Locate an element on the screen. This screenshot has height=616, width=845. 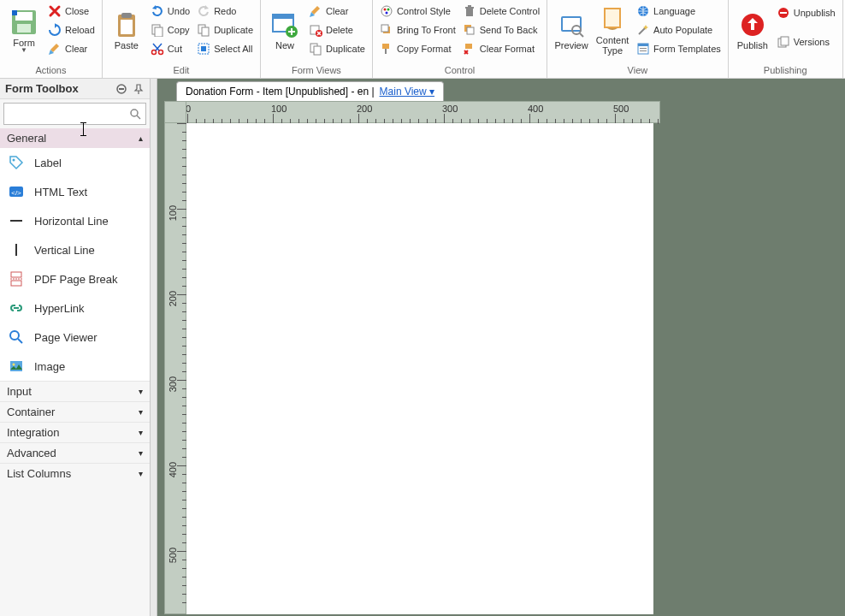
delete-view-button: Delete is located at coordinates (337, 30).